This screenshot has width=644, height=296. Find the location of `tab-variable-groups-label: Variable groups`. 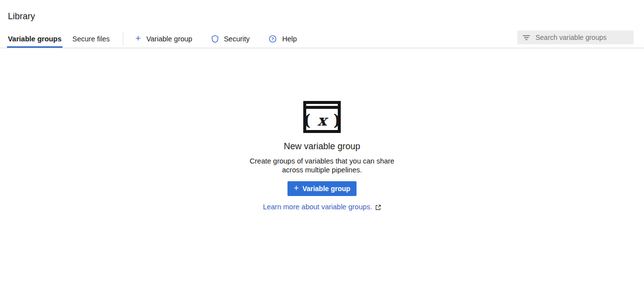

tab-variable-groups-label: Variable groups is located at coordinates (35, 39).